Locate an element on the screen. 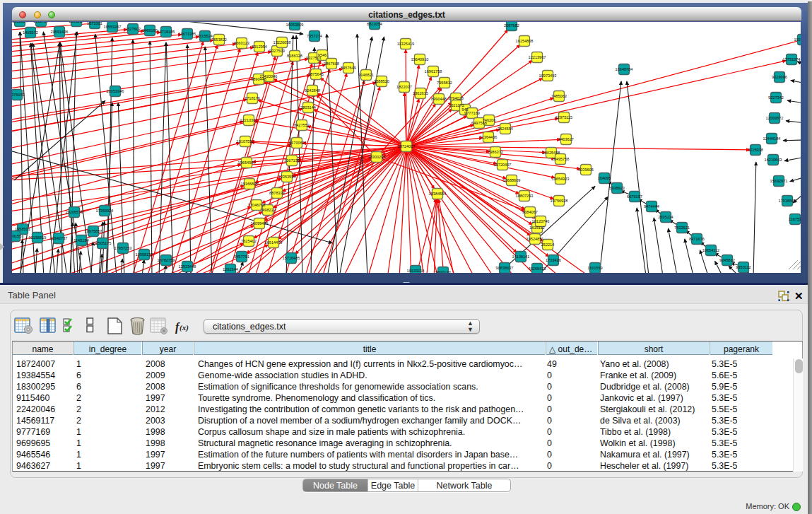 The width and height of the screenshot is (812, 514). svg-text: 12093872 is located at coordinates (775, 118).